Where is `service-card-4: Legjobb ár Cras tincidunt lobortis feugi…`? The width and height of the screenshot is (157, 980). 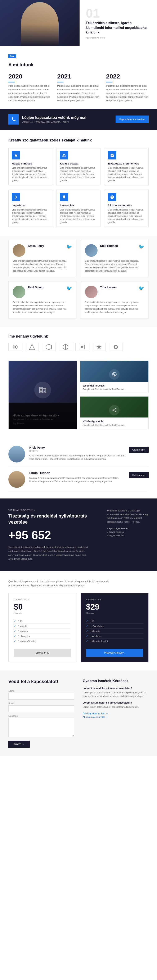
service-card-4: Legjobb ár Cras tincidunt lobortis feugi… is located at coordinates (30, 208).